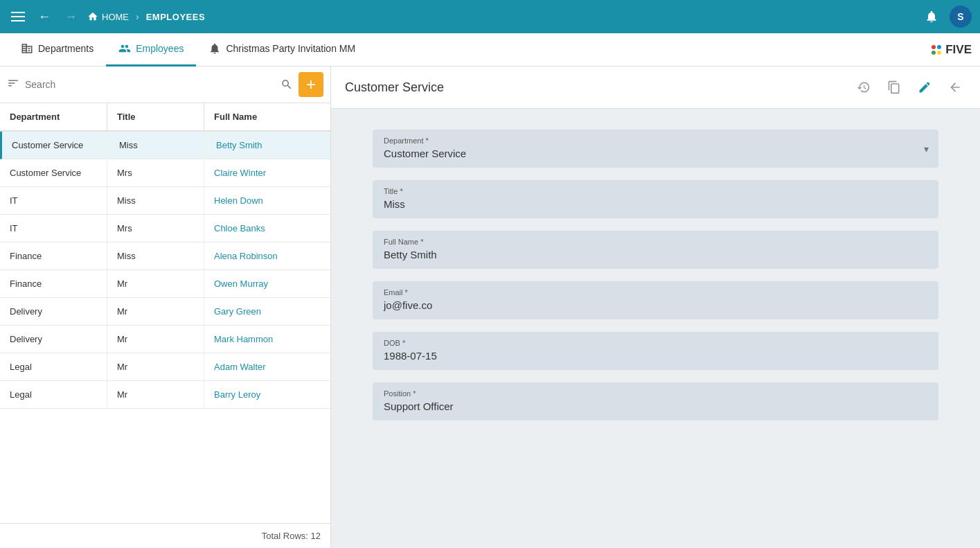 The height and width of the screenshot is (548, 980). What do you see at coordinates (864, 87) in the screenshot?
I see `history-button` at bounding box center [864, 87].